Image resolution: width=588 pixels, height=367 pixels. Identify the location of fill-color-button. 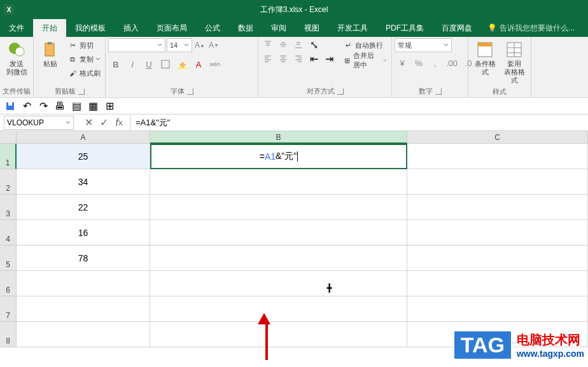
(182, 64).